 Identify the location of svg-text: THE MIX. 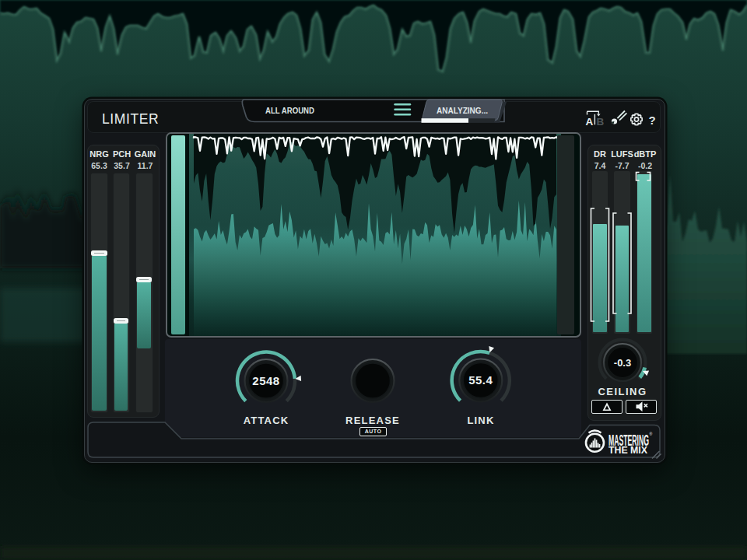
(628, 450).